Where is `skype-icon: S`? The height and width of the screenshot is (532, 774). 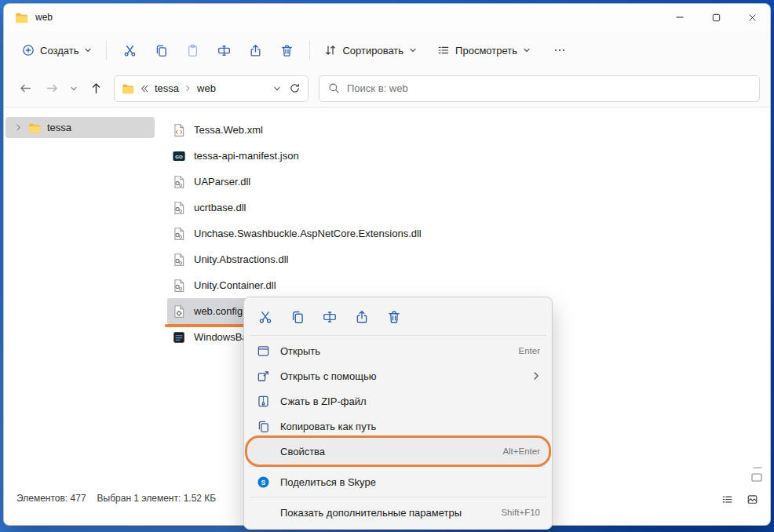
skype-icon: S is located at coordinates (264, 482).